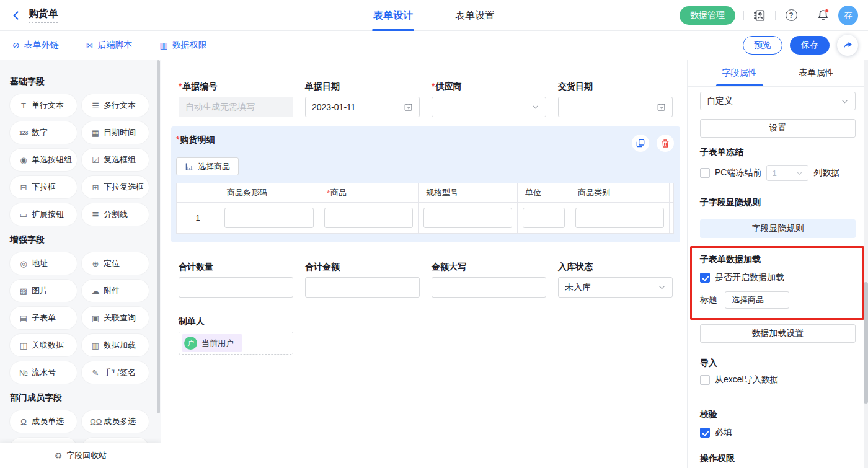 The image size is (868, 468). What do you see at coordinates (760, 15) in the screenshot?
I see `contact-book-icon` at bounding box center [760, 15].